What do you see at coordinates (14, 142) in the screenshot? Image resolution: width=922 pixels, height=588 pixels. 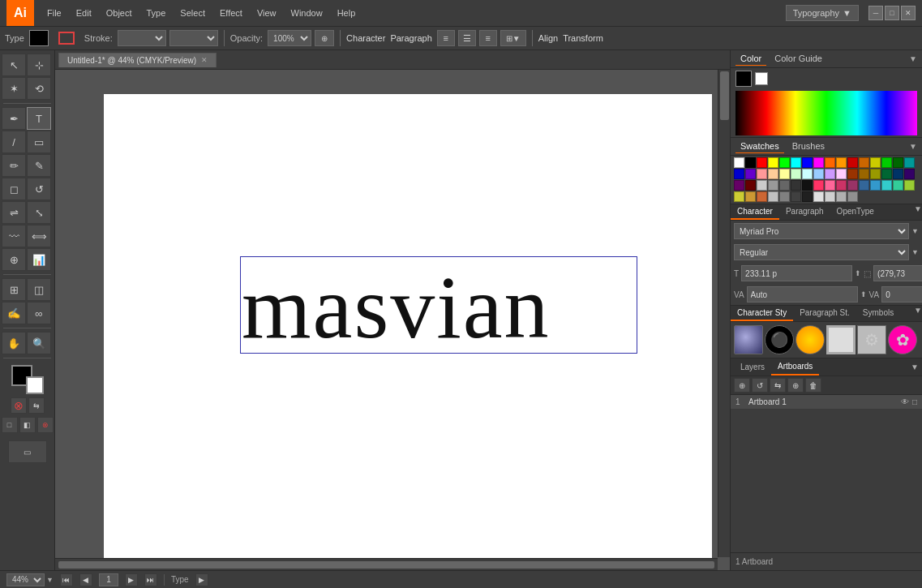 I see `line-tool: /` at bounding box center [14, 142].